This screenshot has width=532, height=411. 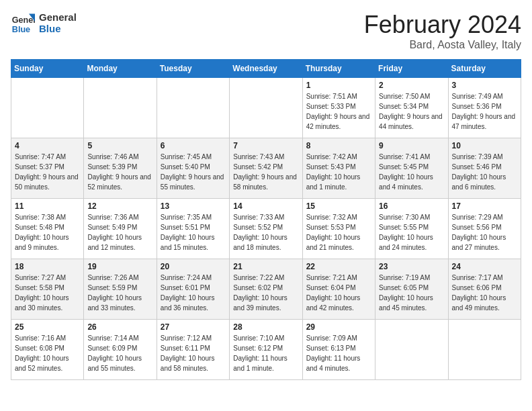 I want to click on day-number: 3, so click(x=485, y=85).